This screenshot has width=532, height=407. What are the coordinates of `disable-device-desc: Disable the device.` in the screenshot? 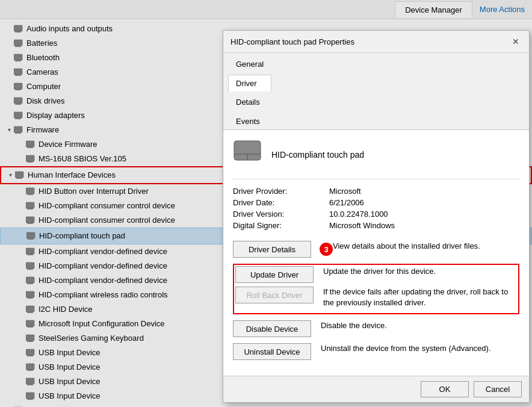 It's located at (354, 326).